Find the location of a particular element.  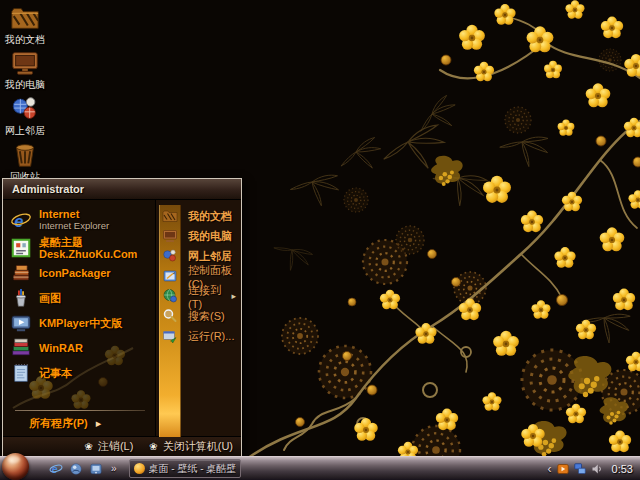

recycle-bin-icon is located at coordinates (25, 155).